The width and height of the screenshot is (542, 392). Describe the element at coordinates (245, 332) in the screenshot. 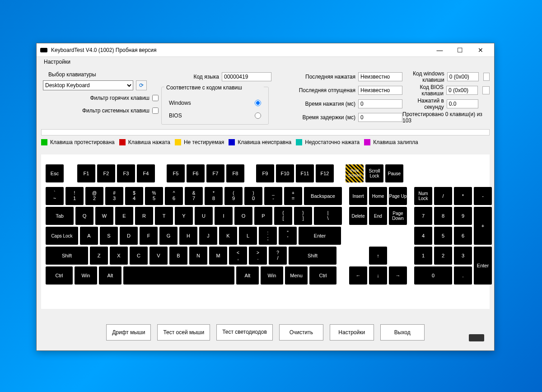

I see `led-test-button: Тест светодиодов` at that location.